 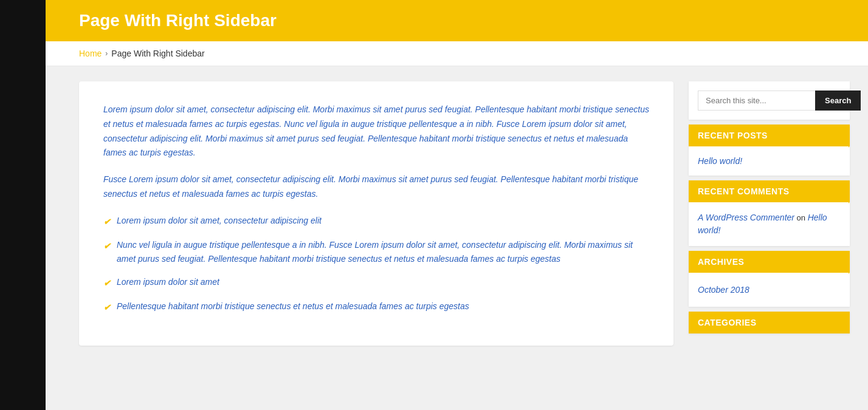 What do you see at coordinates (802, 217) in the screenshot?
I see `on-text: on` at bounding box center [802, 217].